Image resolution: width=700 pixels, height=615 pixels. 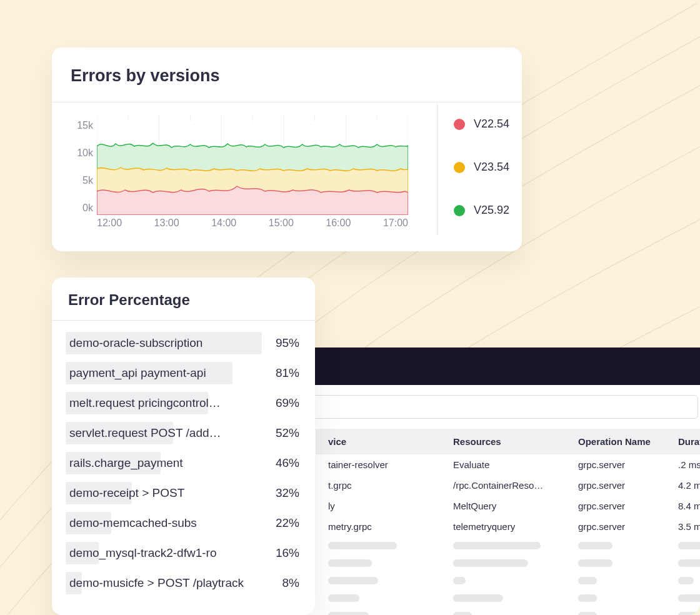 I want to click on legend-item: V22.54, so click(x=481, y=124).